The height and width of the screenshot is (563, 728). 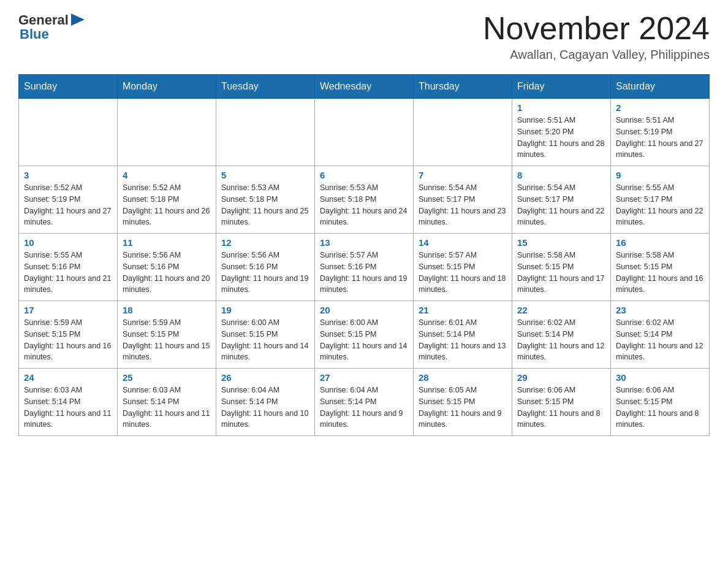 I want to click on day-number: 5, so click(x=265, y=175).